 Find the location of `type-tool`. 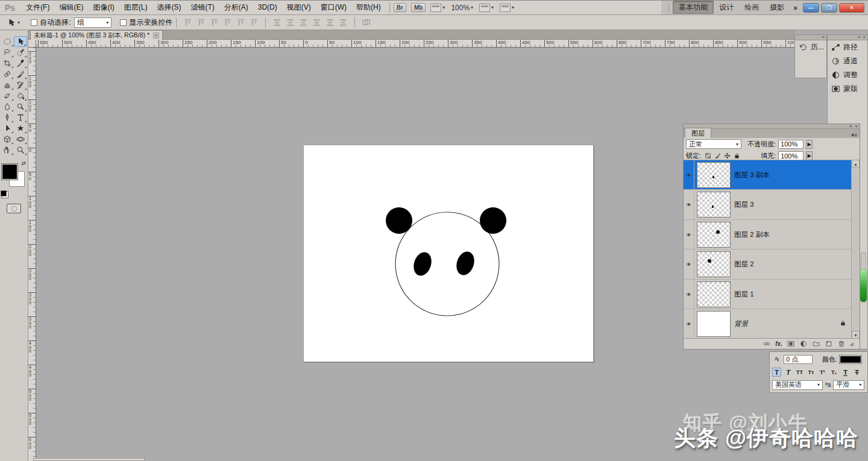

type-tool is located at coordinates (20, 118).